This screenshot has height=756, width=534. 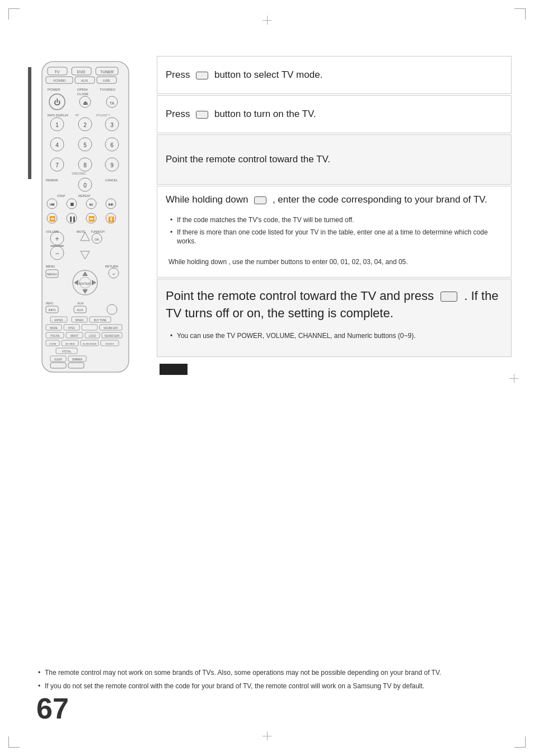 What do you see at coordinates (112, 166) in the screenshot?
I see `svg-text: 9` at bounding box center [112, 166].